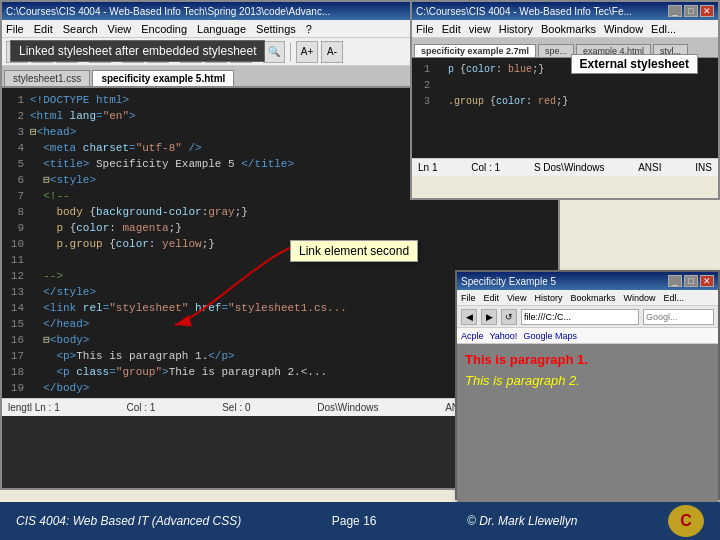 The width and height of the screenshot is (720, 540). I want to click on ext-status-ins: INS, so click(704, 168).